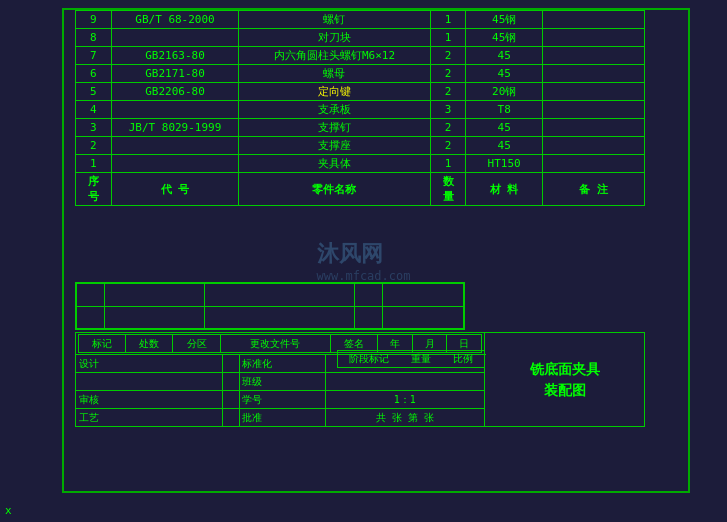  What do you see at coordinates (360, 190) in the screenshot?
I see `table-header-row: 序号 代 号 零件名称 数量 材 料 备 注` at bounding box center [360, 190].